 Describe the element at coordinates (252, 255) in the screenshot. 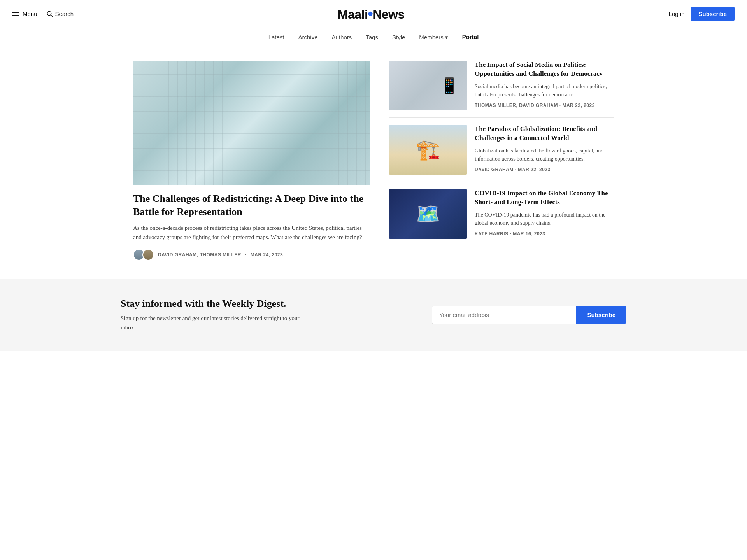

I see `featured-meta: DAVID GRAHAM, THOMAS MILLER · MAR 24, 20…` at that location.